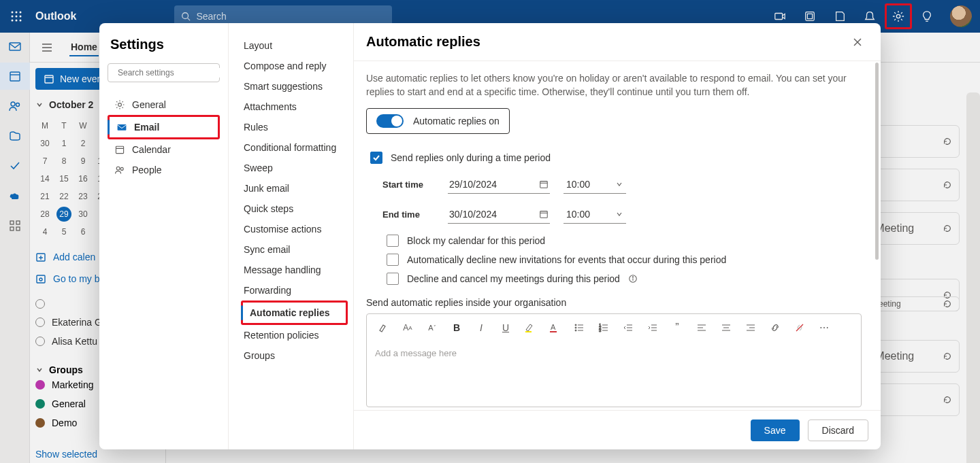 This screenshot has height=463, width=980. I want to click on opt-cancel-meetings: Decline and cancel my meetings during th…, so click(624, 279).